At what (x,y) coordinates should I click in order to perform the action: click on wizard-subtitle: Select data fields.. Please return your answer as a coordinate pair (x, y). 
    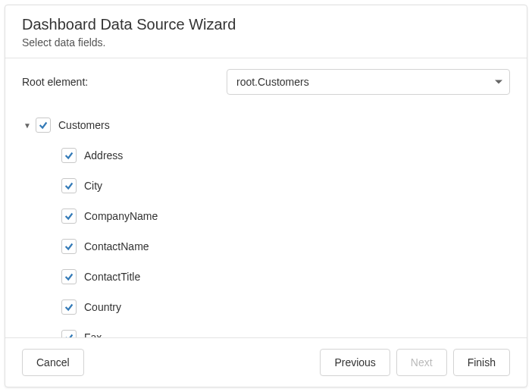
    Looking at the image, I should click on (266, 42).